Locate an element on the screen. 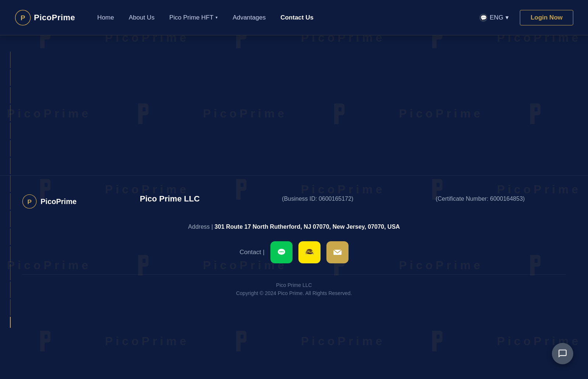 The image size is (588, 379). footer-certificate: (Certificate Number: 6000164853) is located at coordinates (480, 199).